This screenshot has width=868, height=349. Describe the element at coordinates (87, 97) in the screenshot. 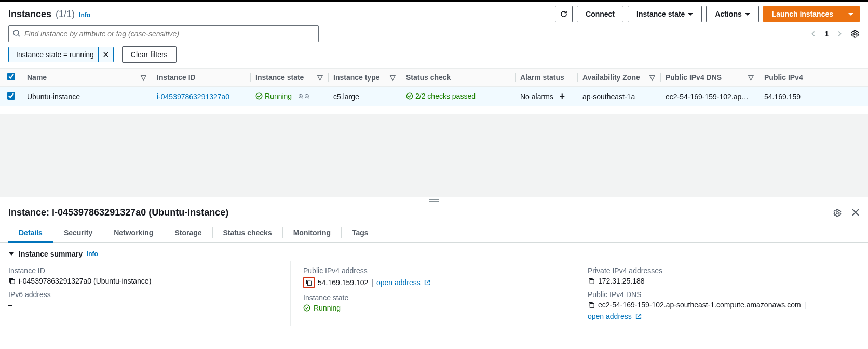

I see `cell-name: Ubuntu-instance` at that location.